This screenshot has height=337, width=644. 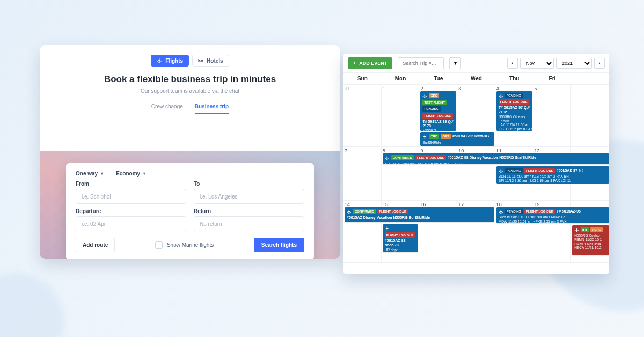 I want to click on event-subtitle: HR dept., so click(x=400, y=250).